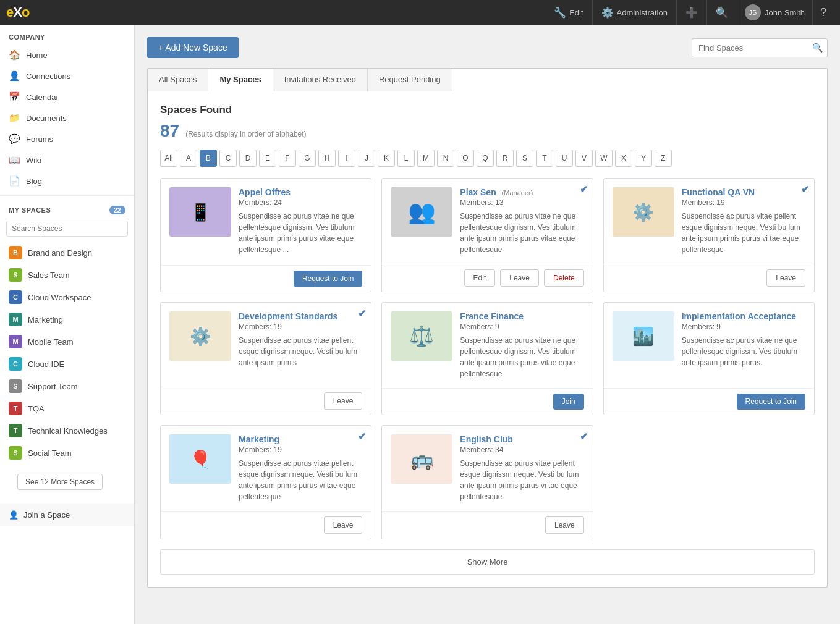 The height and width of the screenshot is (624, 840). What do you see at coordinates (327, 158) in the screenshot?
I see `alpha-btn-h: H` at bounding box center [327, 158].